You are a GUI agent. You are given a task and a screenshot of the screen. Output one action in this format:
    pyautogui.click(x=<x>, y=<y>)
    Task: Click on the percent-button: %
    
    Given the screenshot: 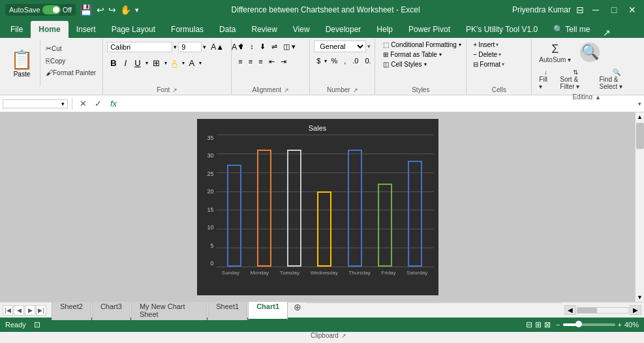 What is the action you would take?
    pyautogui.click(x=334, y=61)
    